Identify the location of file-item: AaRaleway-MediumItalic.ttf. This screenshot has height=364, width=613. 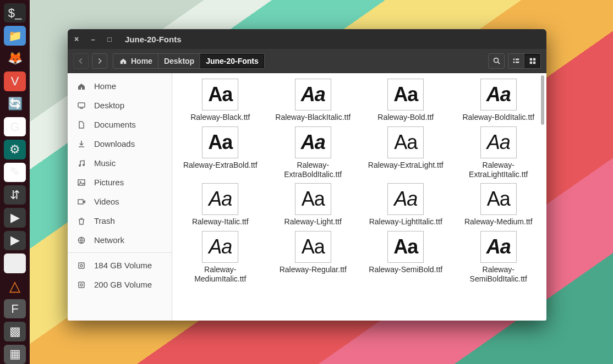
(220, 257).